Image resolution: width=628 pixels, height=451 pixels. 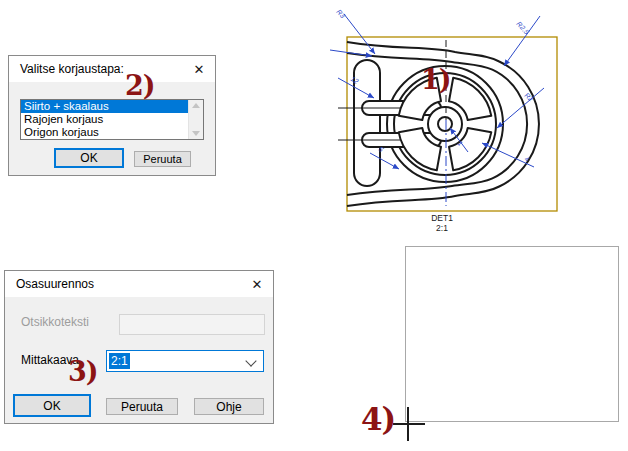 What do you see at coordinates (229, 406) in the screenshot?
I see `help-button: Ohje` at bounding box center [229, 406].